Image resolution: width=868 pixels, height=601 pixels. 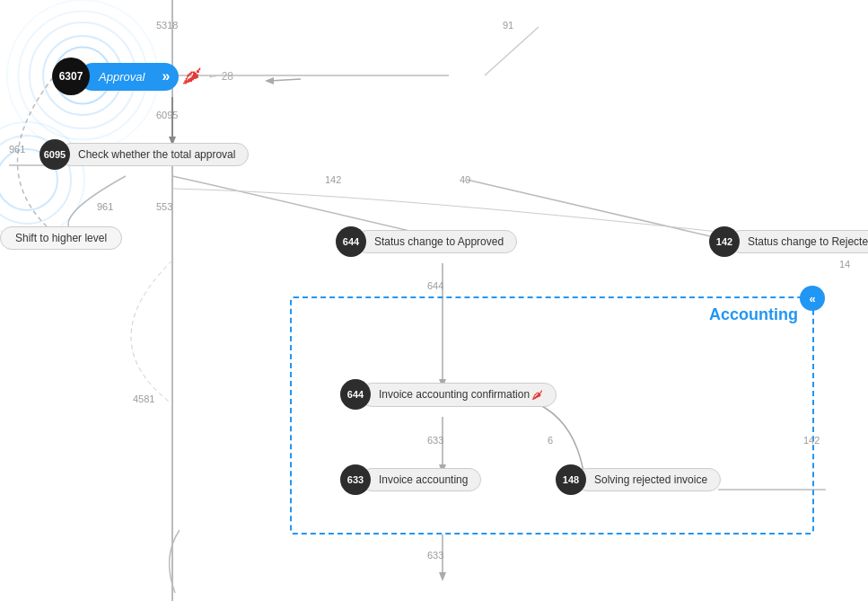 I want to click on status-approved-badge: 644, so click(x=351, y=242).